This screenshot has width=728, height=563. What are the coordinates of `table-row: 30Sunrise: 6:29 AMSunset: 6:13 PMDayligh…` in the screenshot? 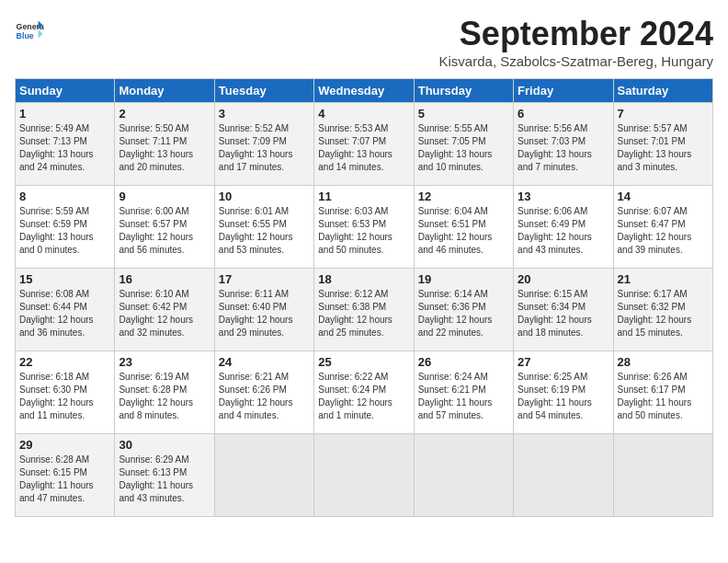 It's located at (165, 476).